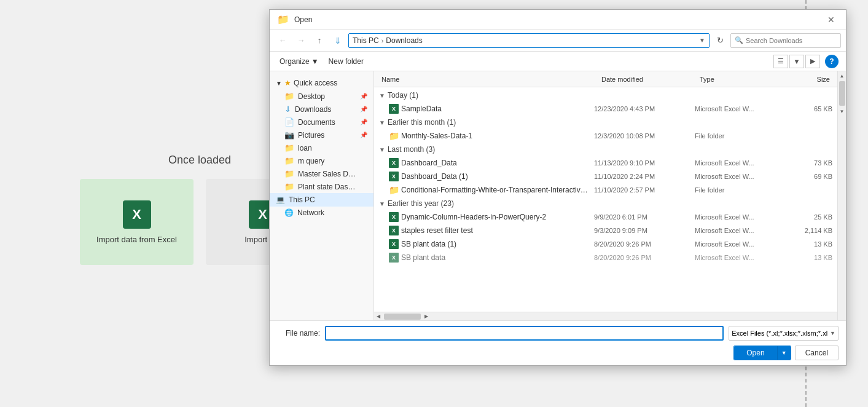 Image resolution: width=868 pixels, height=407 pixels. I want to click on table-row: X SB plant data (1) 8/20/2020 9:26 PM Mi…, so click(606, 244).